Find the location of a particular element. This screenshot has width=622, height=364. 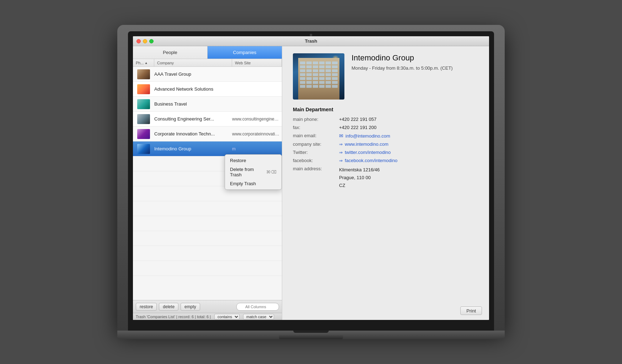

tab-people: People is located at coordinates (170, 53).